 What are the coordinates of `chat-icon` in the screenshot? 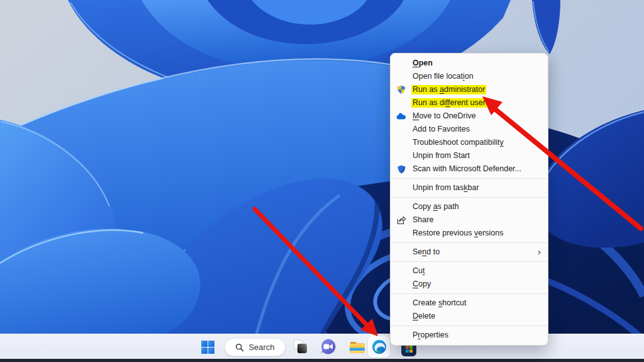 It's located at (328, 346).